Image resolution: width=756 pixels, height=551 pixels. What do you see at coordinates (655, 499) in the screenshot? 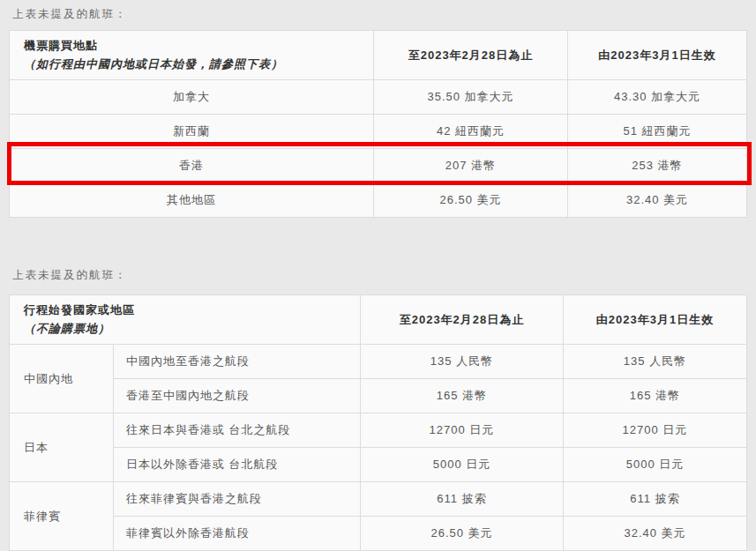
I see `fare-after-cell: 611 披索` at bounding box center [655, 499].